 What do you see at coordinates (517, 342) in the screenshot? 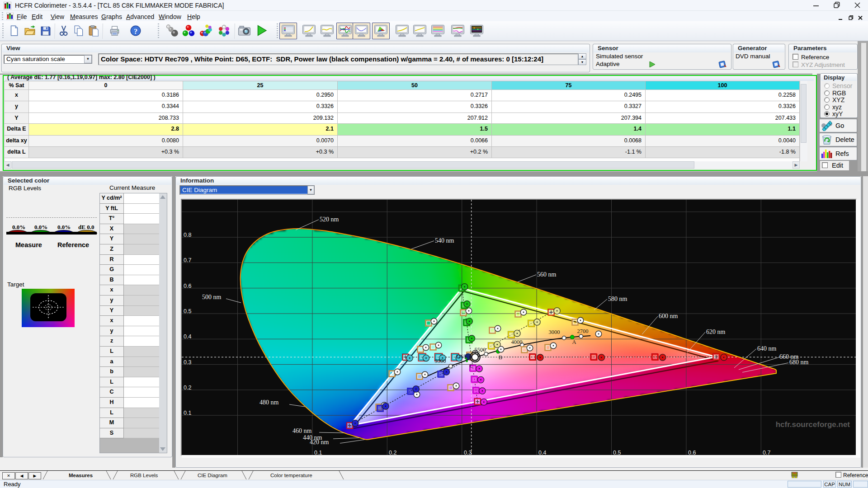
I see `svg-text: 4000` at bounding box center [517, 342].